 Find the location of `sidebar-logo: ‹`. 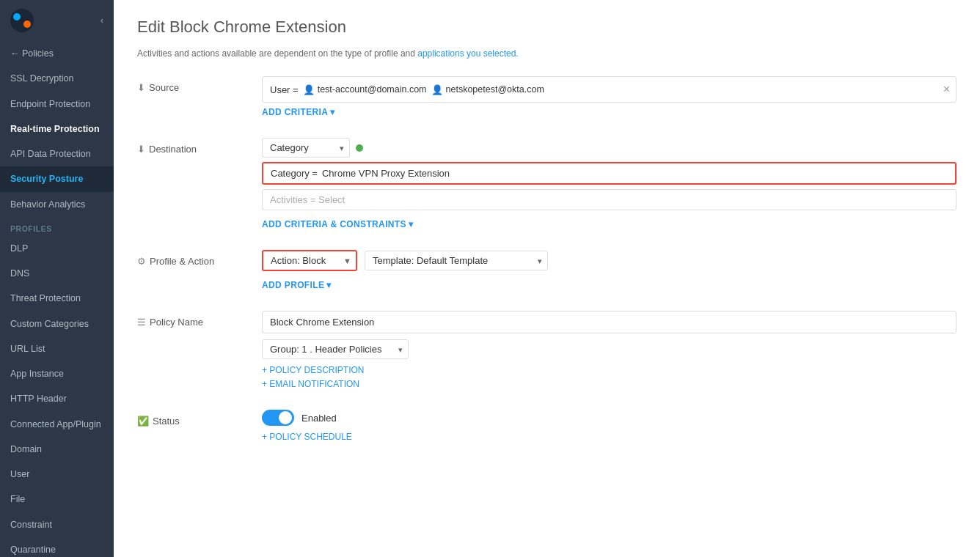

sidebar-logo: ‹ is located at coordinates (57, 21).